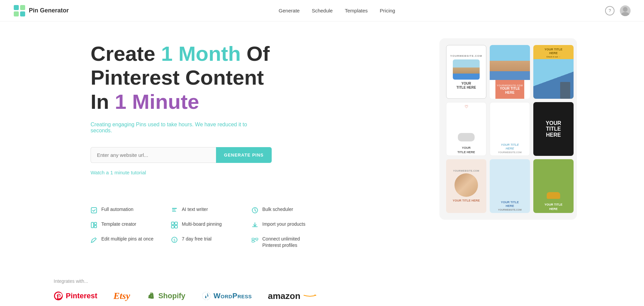  Describe the element at coordinates (510, 186) in the screenshot. I see `pin-card-8: YOUR TITLEHERE YOURWEBSITE.COM` at that location.